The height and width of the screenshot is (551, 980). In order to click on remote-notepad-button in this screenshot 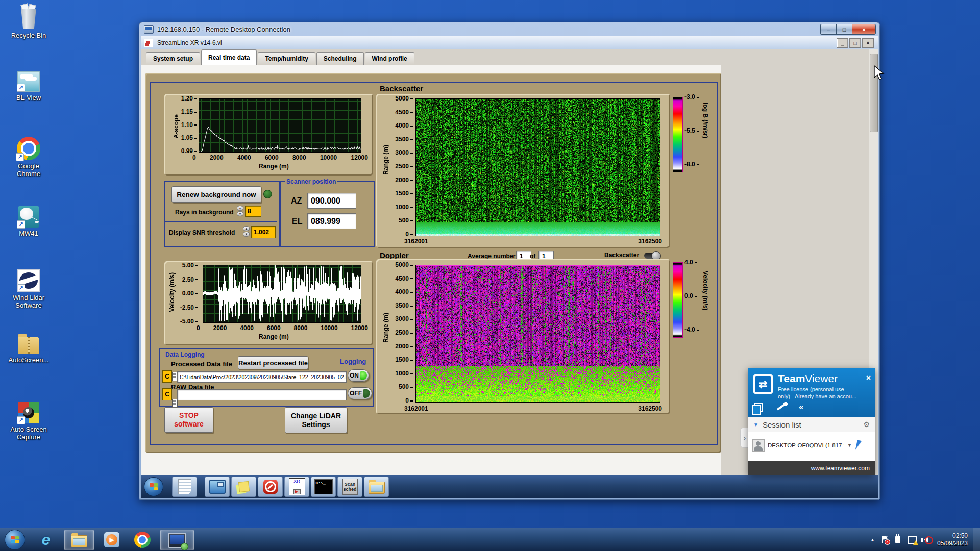, I will do `click(185, 487)`.